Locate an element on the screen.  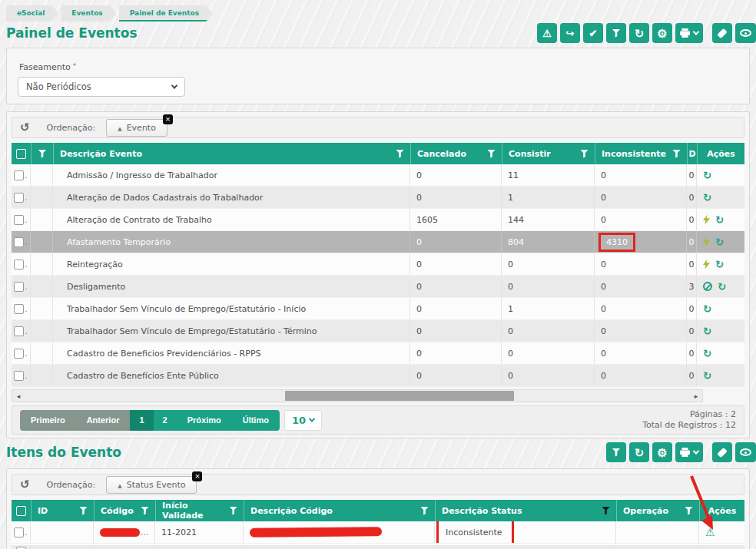
table-row-selected: . Afastamento Temporário 0 804 4310 0 ↻ is located at coordinates (378, 243).